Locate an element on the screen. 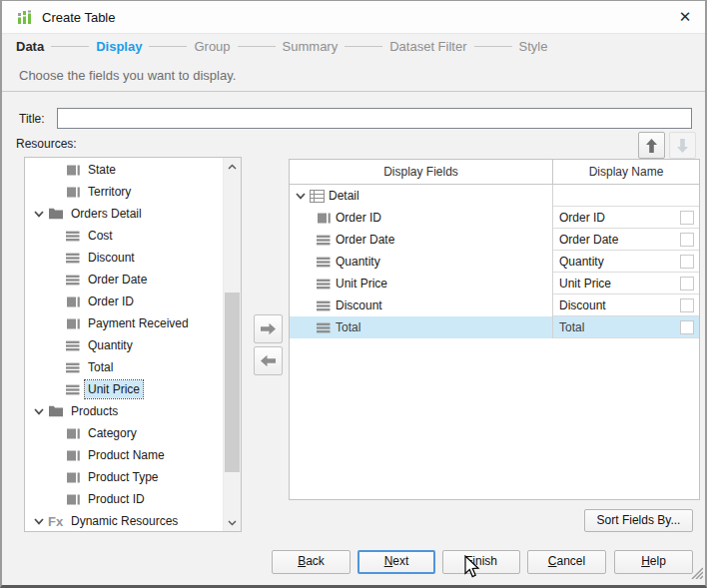 The image size is (707, 588). wizard-steps: Data Display Group Summary Dataset Filte… is located at coordinates (282, 46).